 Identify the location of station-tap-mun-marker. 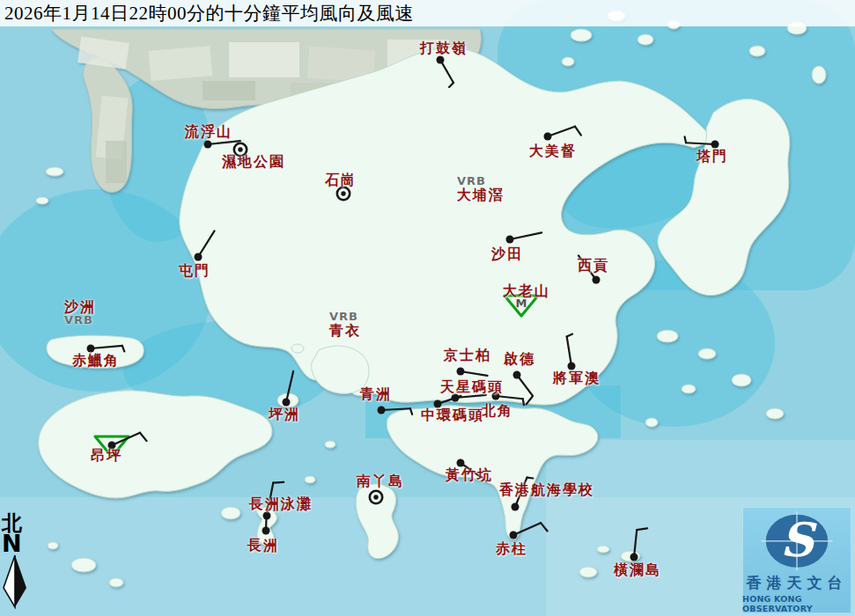
(703, 143).